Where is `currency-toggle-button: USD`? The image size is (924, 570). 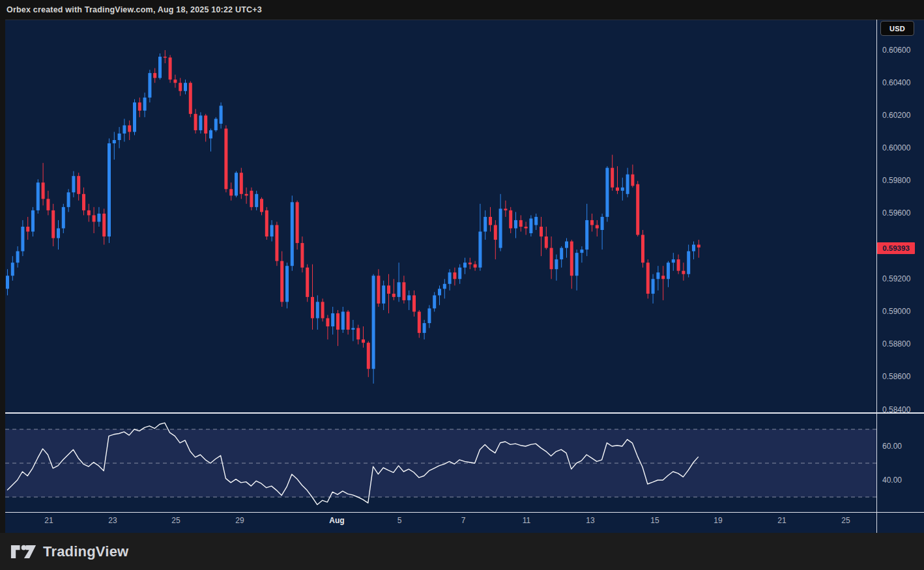
currency-toggle-button: USD is located at coordinates (897, 29).